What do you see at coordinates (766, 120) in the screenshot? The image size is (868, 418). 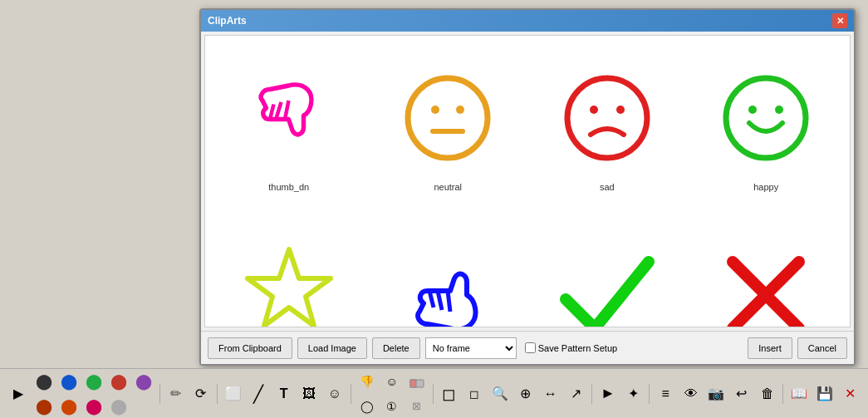 I see `happy-face-icon` at bounding box center [766, 120].